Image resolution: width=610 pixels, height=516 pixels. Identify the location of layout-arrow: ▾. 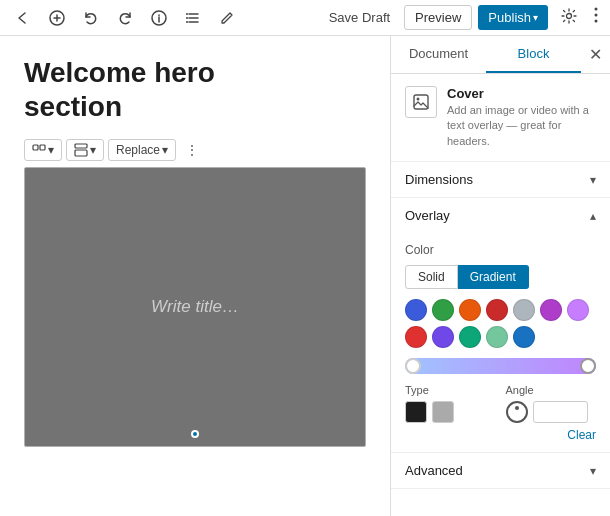
(93, 150).